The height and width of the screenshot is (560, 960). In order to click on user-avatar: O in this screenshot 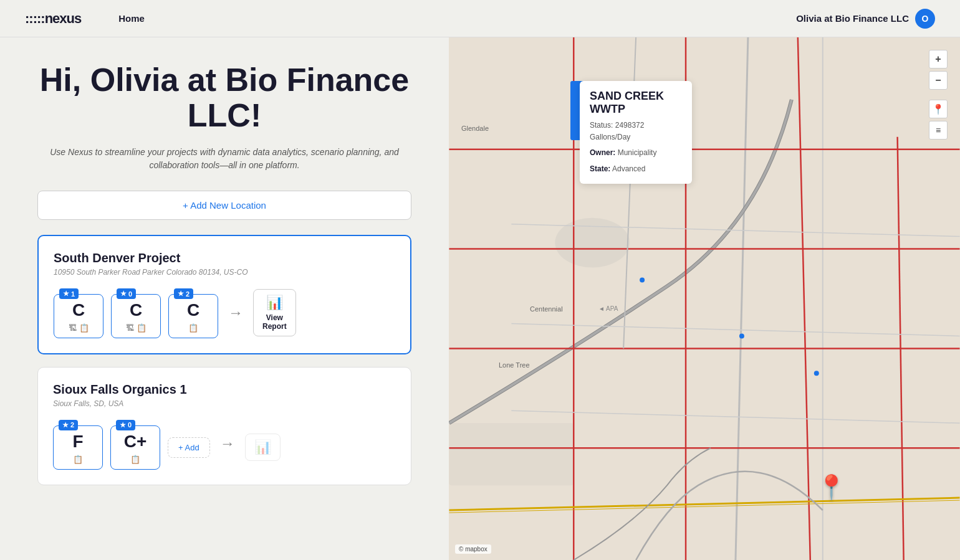, I will do `click(925, 19)`.